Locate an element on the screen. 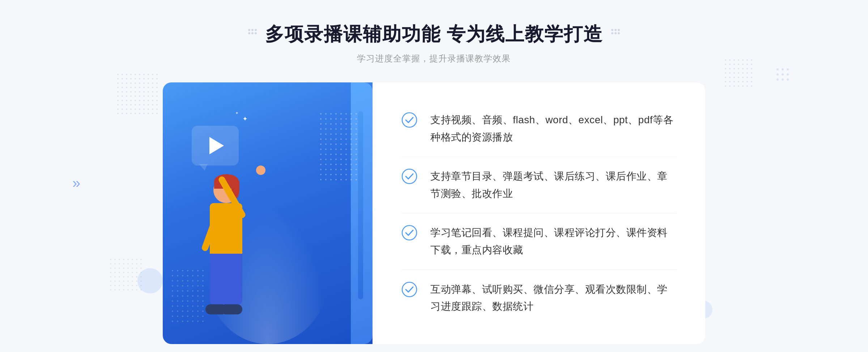 This screenshot has height=352, width=868. person-hand is located at coordinates (261, 170).